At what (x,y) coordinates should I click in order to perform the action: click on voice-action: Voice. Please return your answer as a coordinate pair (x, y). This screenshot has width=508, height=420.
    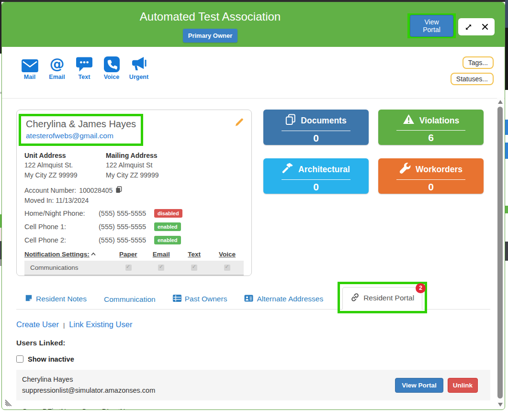
    Looking at the image, I should click on (112, 76).